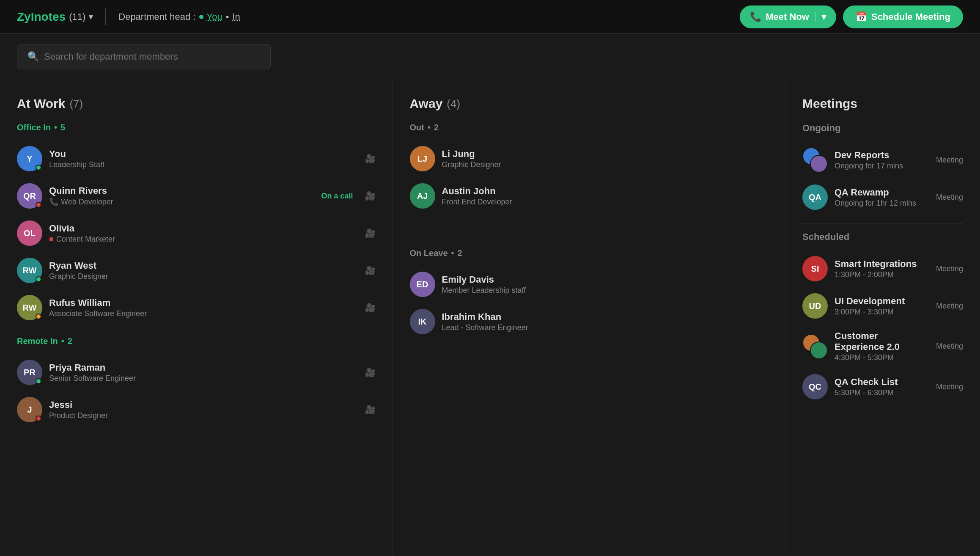 The image size is (980, 556). What do you see at coordinates (883, 160) in the screenshot?
I see `meeting-item: Dev Reports Ongoing for 17 mins Meeting` at bounding box center [883, 160].